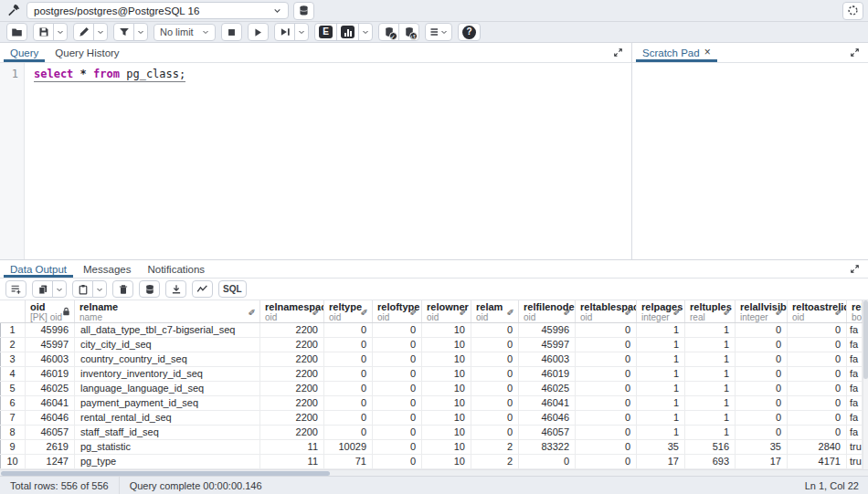 This screenshot has width=868, height=494. What do you see at coordinates (547, 447) in the screenshot?
I see `grid-cell-relfilenode: 83322` at bounding box center [547, 447].